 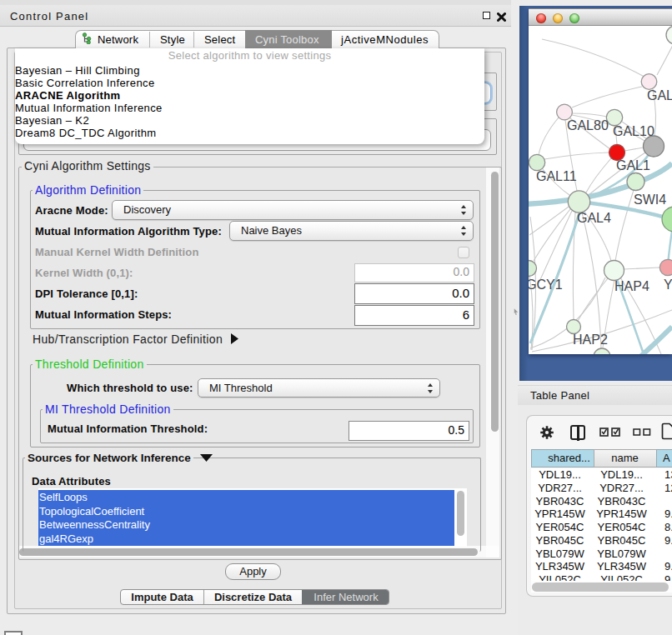 What do you see at coordinates (650, 200) in the screenshot?
I see `svg-text: SWI4` at bounding box center [650, 200].